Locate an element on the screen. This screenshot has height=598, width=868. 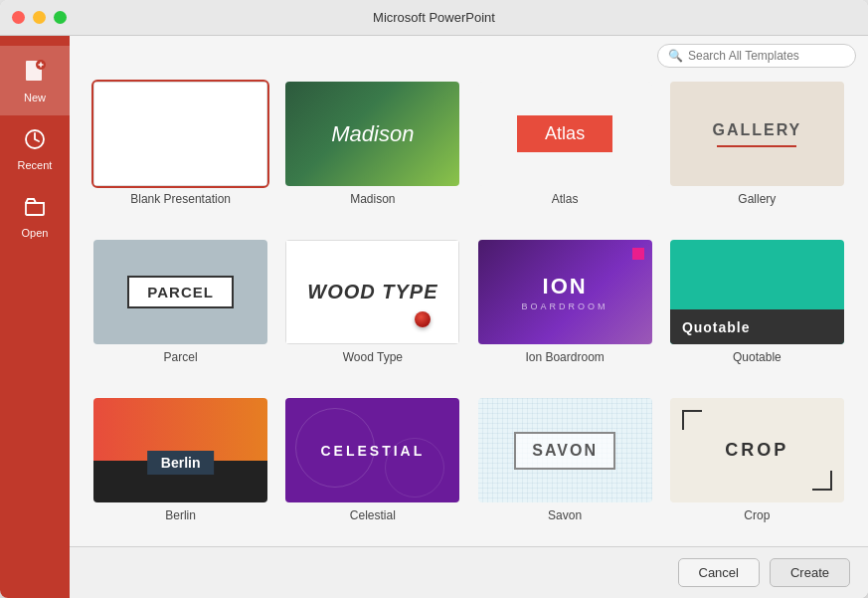
blank-preview is located at coordinates (181, 133).